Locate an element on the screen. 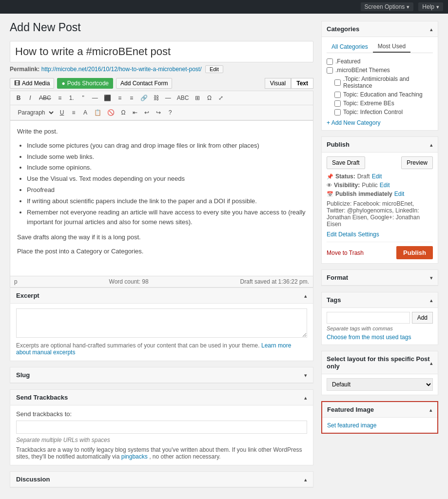 The height and width of the screenshot is (499, 448). help-chevron is located at coordinates (438, 7).